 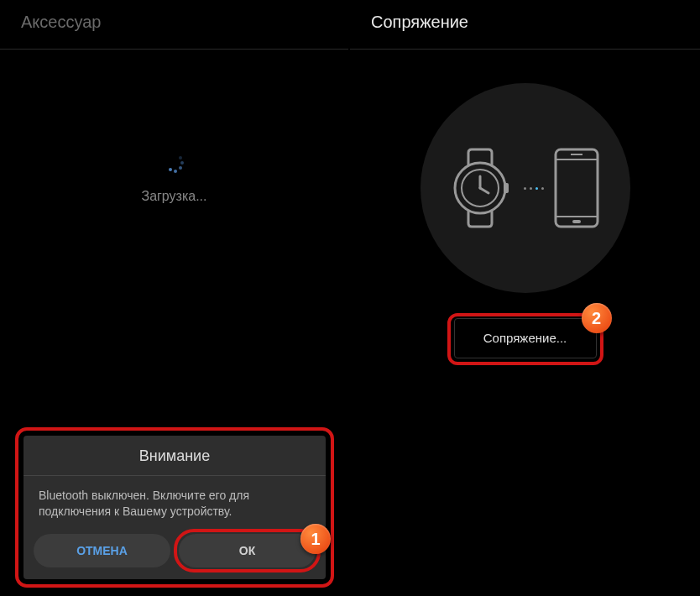 I want to click on cancel-button: ОТМЕНА, so click(x=102, y=551).